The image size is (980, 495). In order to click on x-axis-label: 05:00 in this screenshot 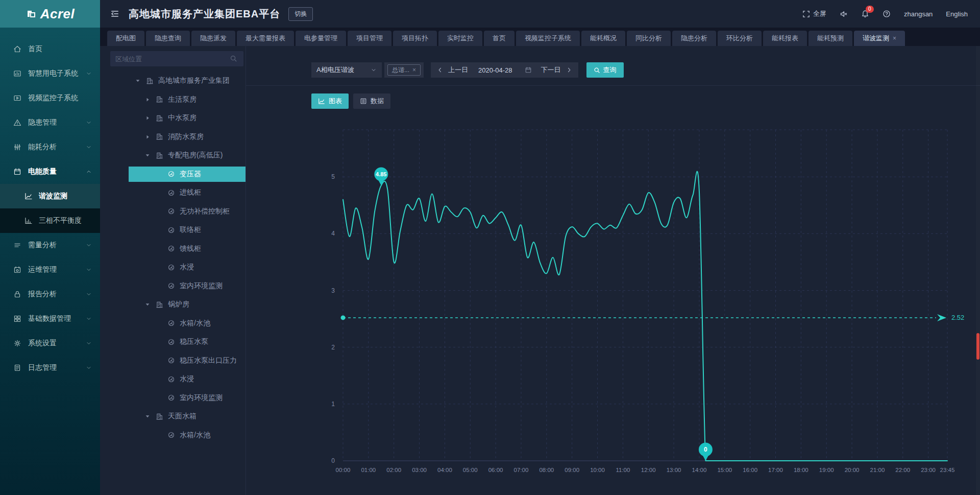, I will do `click(471, 470)`.